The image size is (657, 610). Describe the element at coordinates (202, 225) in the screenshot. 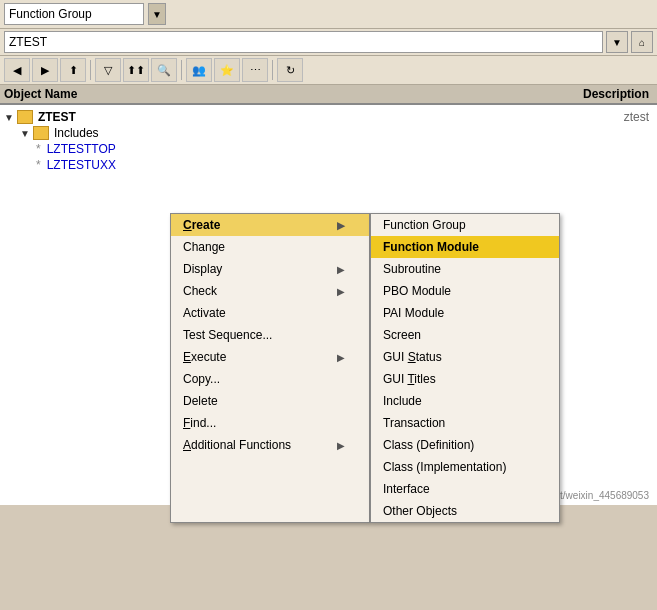

I see `menu-create-label: Create` at that location.